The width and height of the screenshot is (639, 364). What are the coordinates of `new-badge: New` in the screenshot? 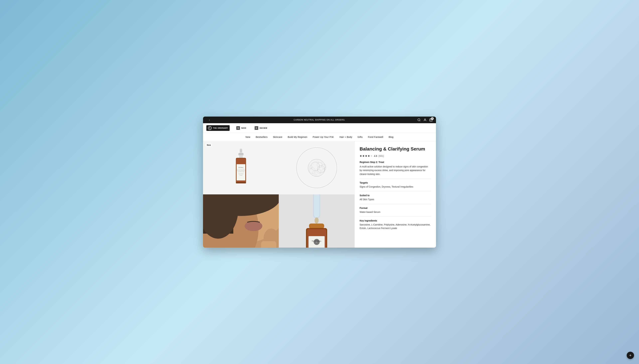 It's located at (209, 145).